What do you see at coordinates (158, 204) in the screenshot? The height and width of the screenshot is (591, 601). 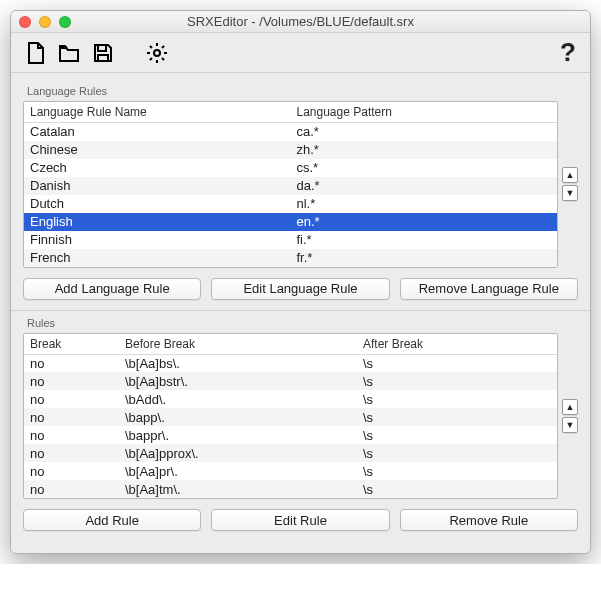 I see `cell-name: Dutch` at bounding box center [158, 204].